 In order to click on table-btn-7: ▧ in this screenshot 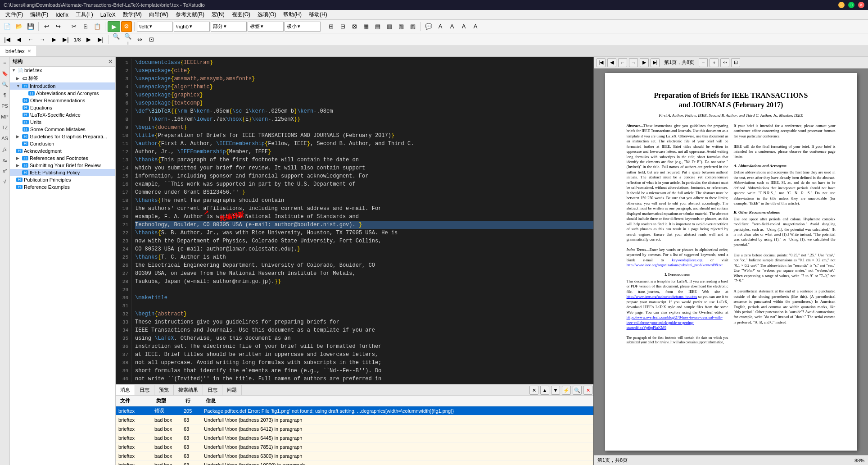, I will do `click(401, 27)`.